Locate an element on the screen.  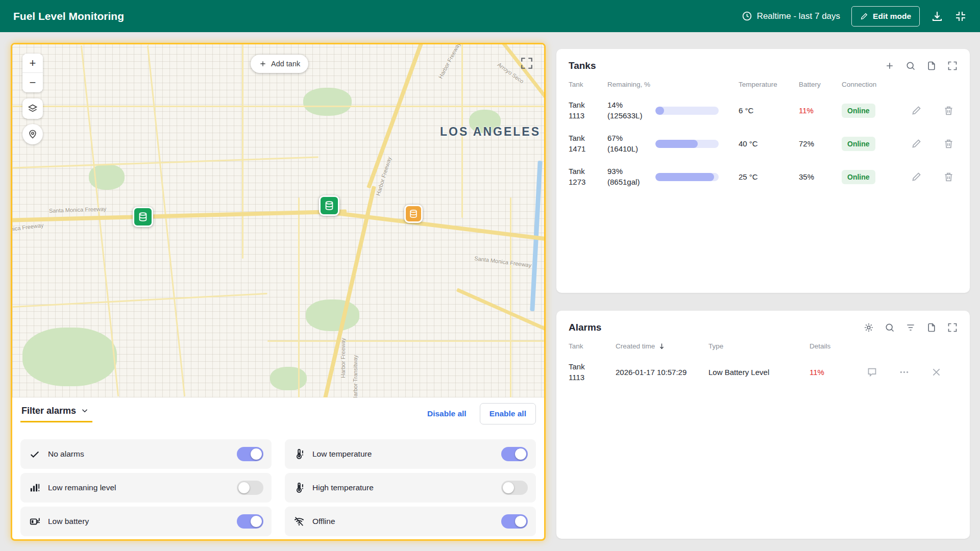
comment-icon is located at coordinates (872, 372).